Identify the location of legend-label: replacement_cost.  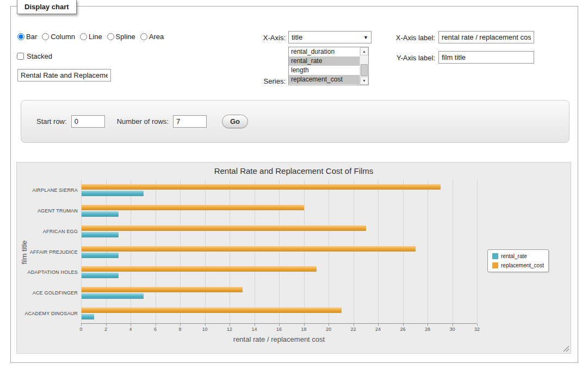
(522, 265).